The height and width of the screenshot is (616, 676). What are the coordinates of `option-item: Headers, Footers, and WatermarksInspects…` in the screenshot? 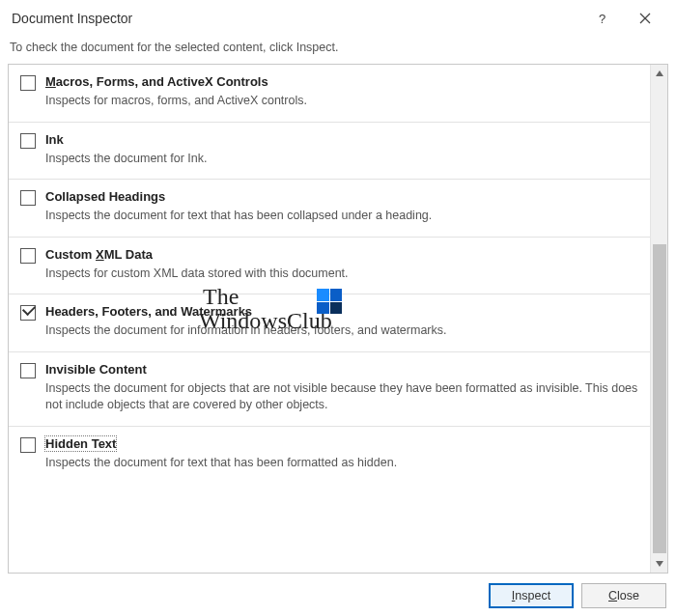 It's located at (329, 323).